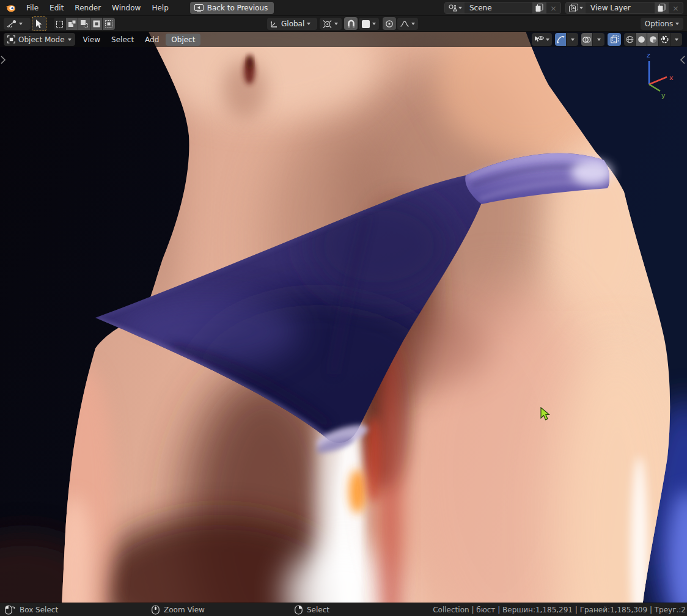  Describe the element at coordinates (126, 9) in the screenshot. I see `menu-window: Window` at that location.